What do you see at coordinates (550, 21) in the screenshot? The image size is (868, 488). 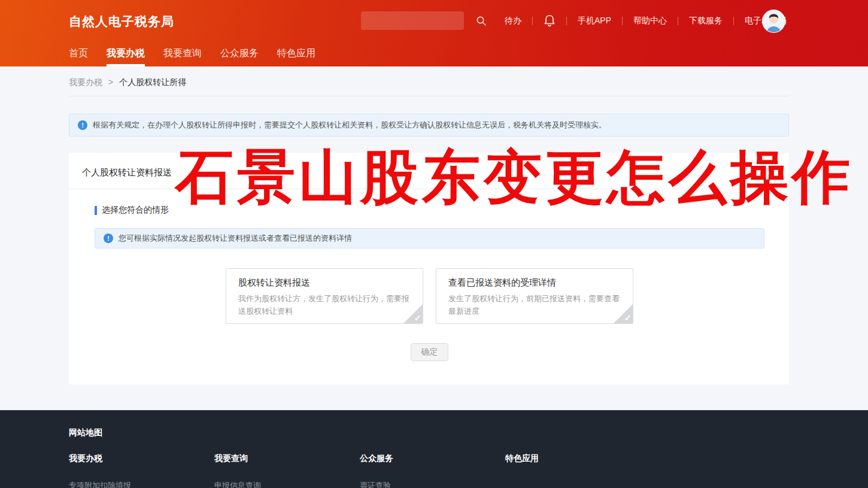 I see `bell-icon` at bounding box center [550, 21].